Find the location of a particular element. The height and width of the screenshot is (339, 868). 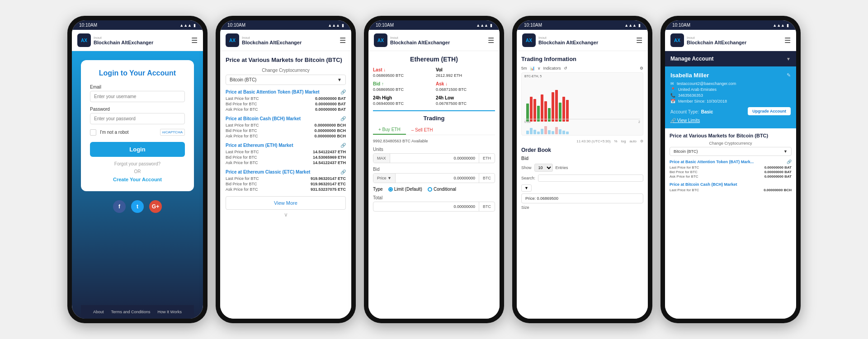

stat-last: Last ↓ 0.06869500 BTC is located at coordinates (402, 72).